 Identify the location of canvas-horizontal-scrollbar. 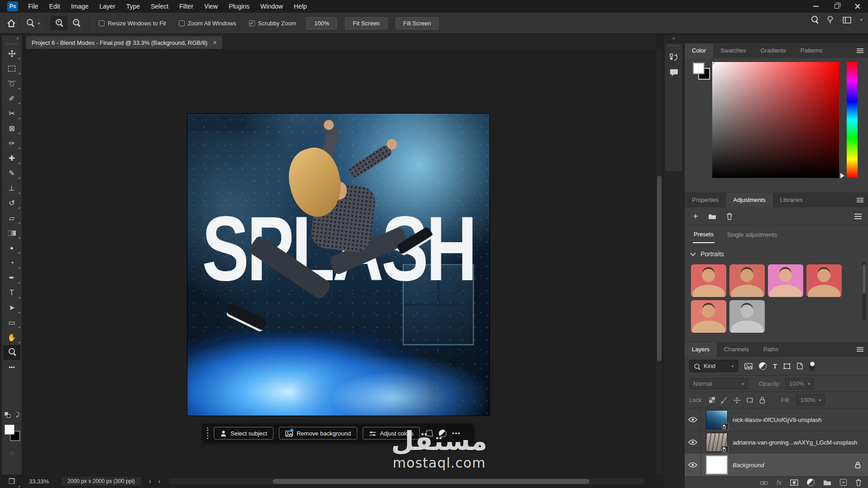
(406, 482).